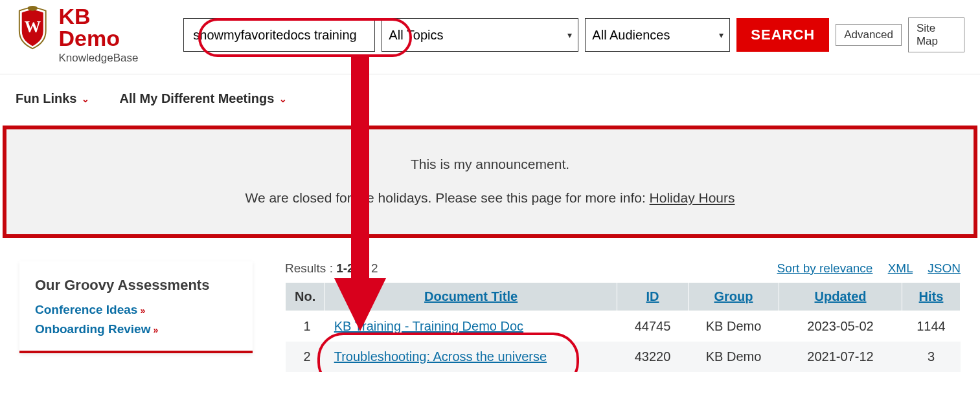  Describe the element at coordinates (841, 357) in the screenshot. I see `cell-updated: 2021-07-12` at that location.